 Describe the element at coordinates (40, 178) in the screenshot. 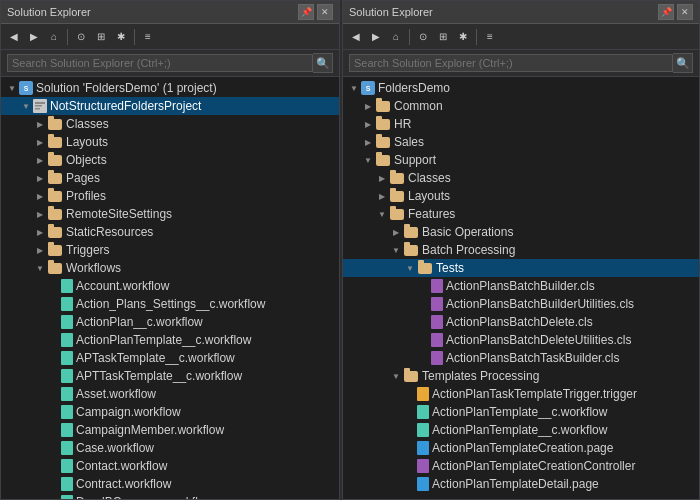

I see `expand-arrow-pages: ▶` at that location.